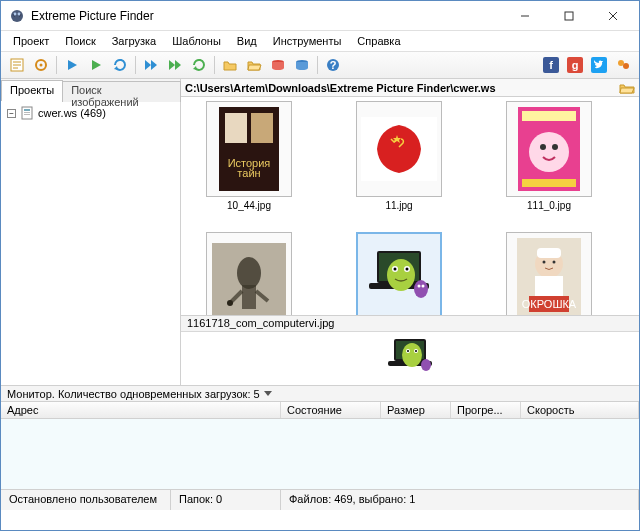  I want to click on google-icon: g, so click(575, 65).